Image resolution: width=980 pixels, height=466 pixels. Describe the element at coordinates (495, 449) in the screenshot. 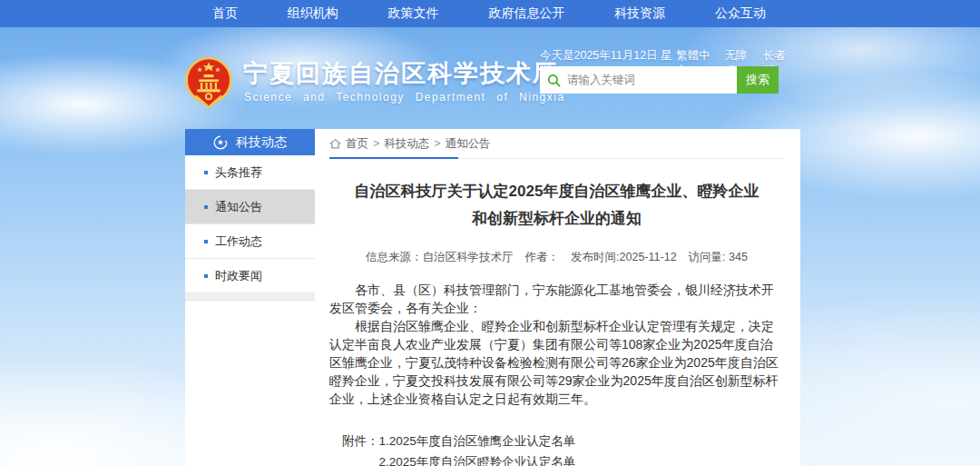

I see `attachments-list: 1.2025年度自治区雏鹰企业认定名单 2.2025年度自治区瞪羚企业认定名单 …` at that location.